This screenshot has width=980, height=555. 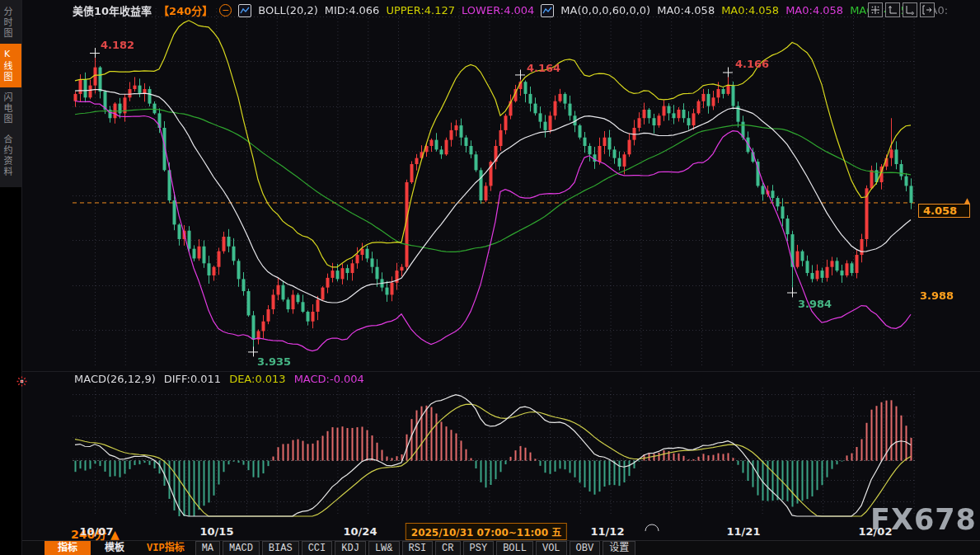 What do you see at coordinates (510, 10) in the screenshot?
I see `chart-header: 美债10年收益率 【240分】 − BOLL(20,2) MID:4.066 U…` at bounding box center [510, 10].